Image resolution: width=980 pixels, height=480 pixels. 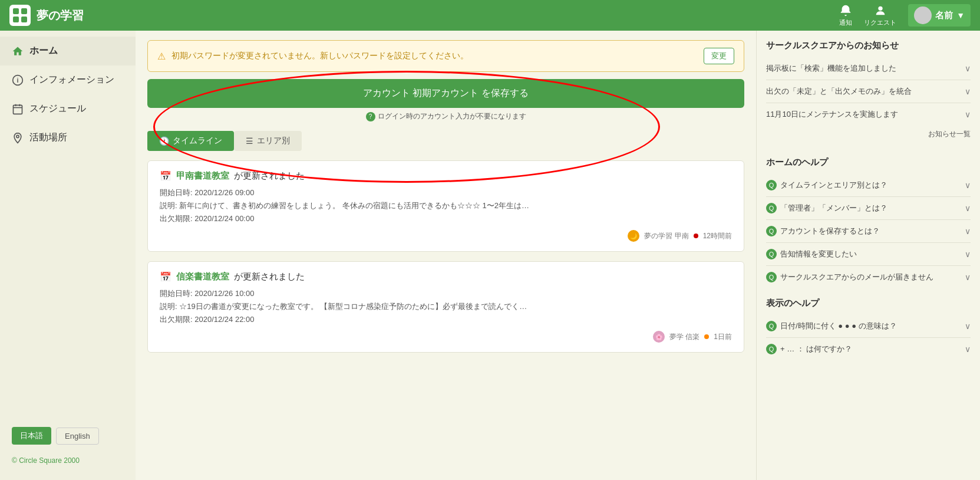 I want to click on header: 夢の学習 通知 リクエスト 名前 ▼, so click(x=490, y=15).